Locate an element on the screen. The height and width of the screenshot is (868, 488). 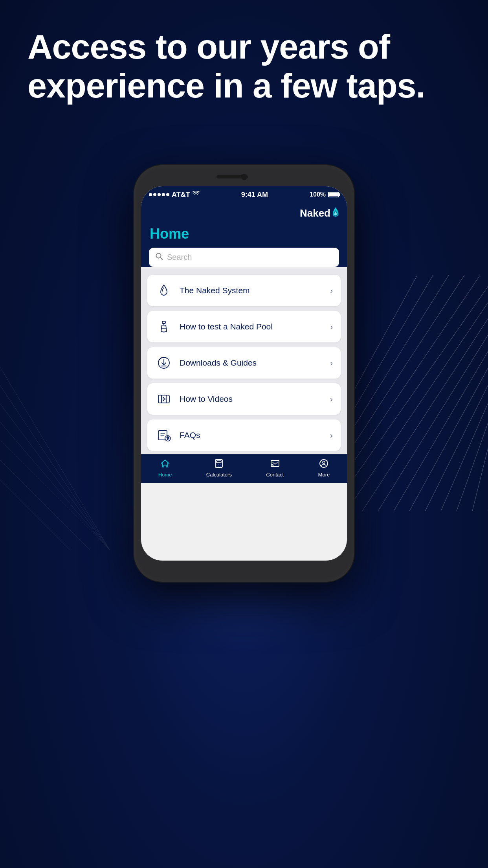
chevron-right-icon-2: › is located at coordinates (332, 327).